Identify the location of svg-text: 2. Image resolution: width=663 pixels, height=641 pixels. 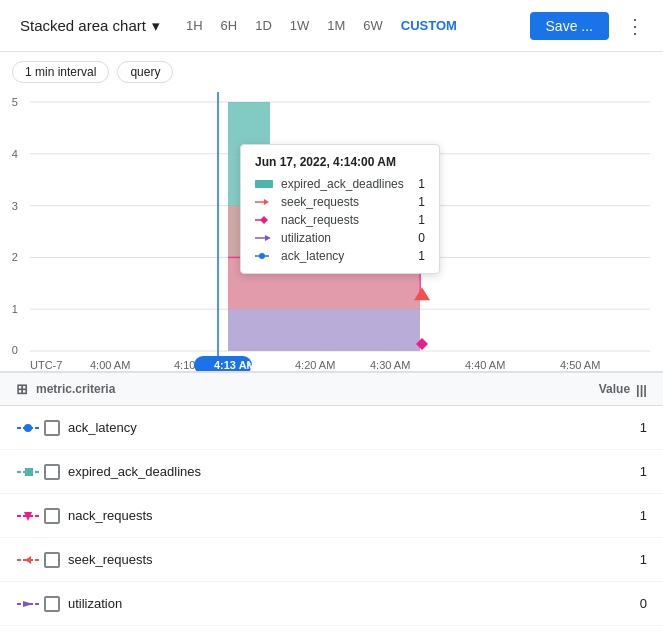
(15, 257).